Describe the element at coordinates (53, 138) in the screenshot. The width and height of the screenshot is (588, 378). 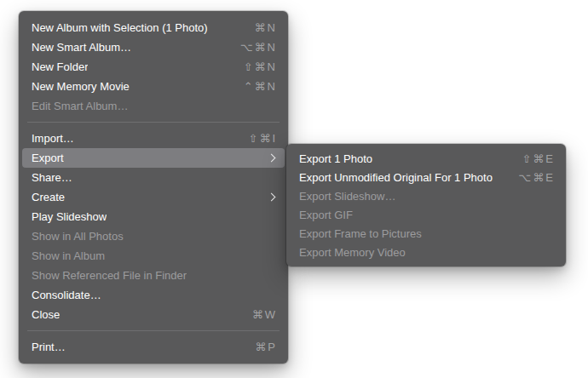
I see `menu-item-label: Import…` at that location.